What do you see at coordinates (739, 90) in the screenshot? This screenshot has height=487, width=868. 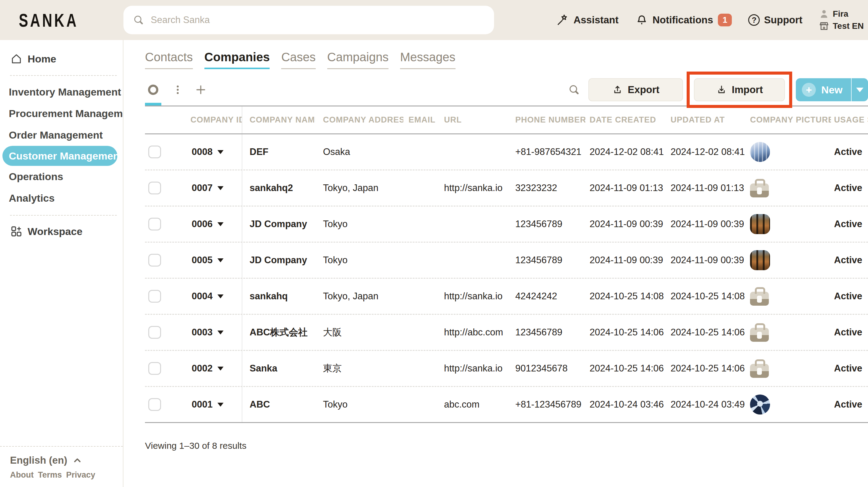 I see `import-button: Import` at bounding box center [739, 90].